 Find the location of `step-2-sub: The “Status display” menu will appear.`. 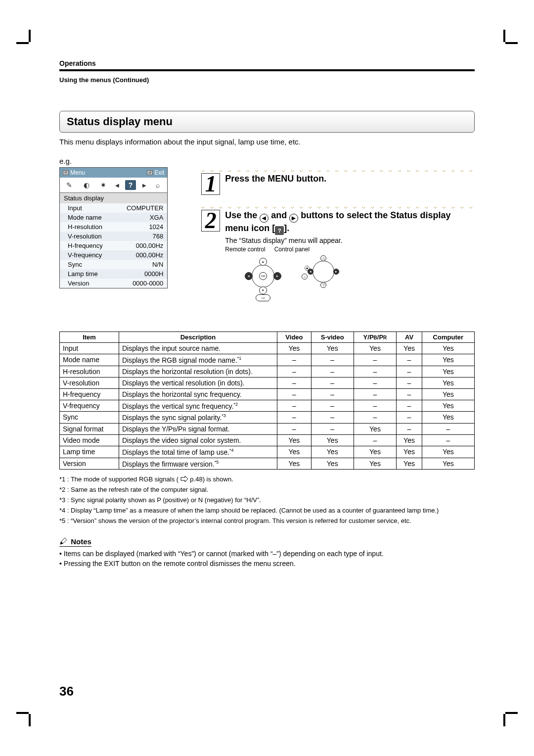

step-2-sub: The “Status display” menu will appear. is located at coordinates (350, 240).